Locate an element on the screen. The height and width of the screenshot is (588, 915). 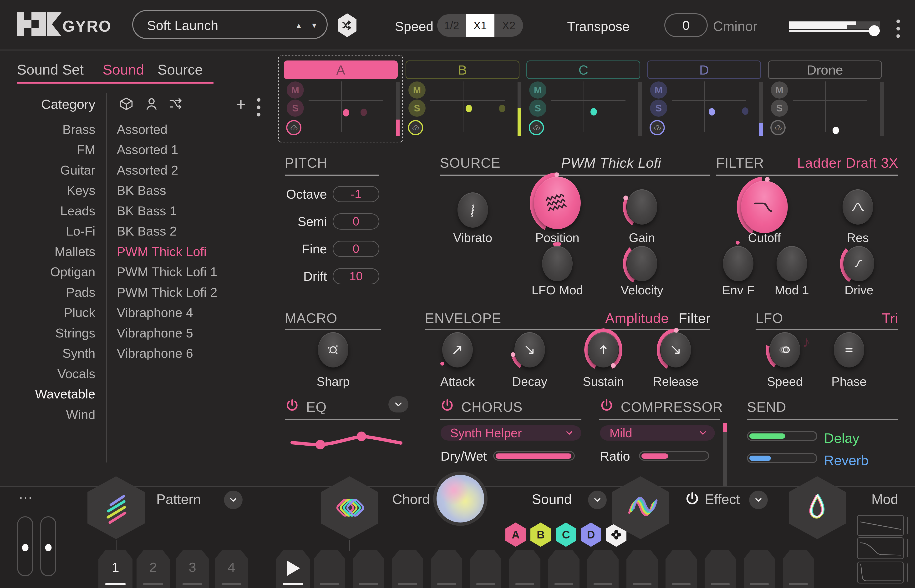
lfo-speed-knob is located at coordinates (785, 350).